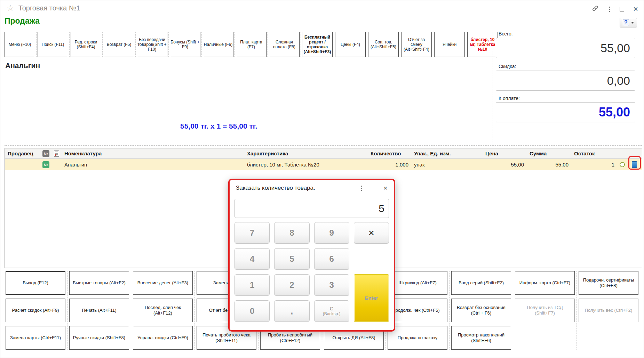 The height and width of the screenshot is (358, 644). What do you see at coordinates (595, 9) in the screenshot?
I see `link-icon` at bounding box center [595, 9].